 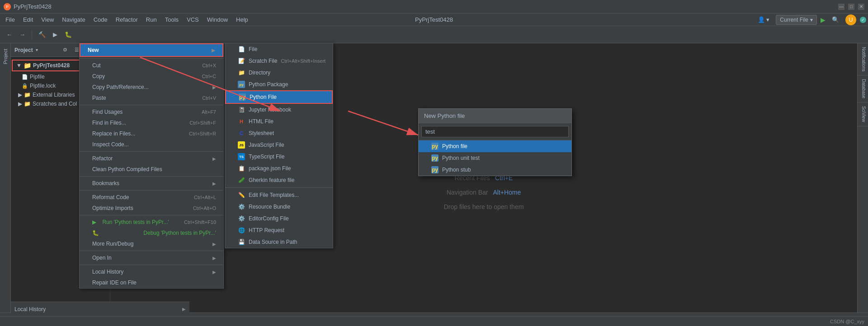 I want to click on python-file-icon: py, so click(x=242, y=97).